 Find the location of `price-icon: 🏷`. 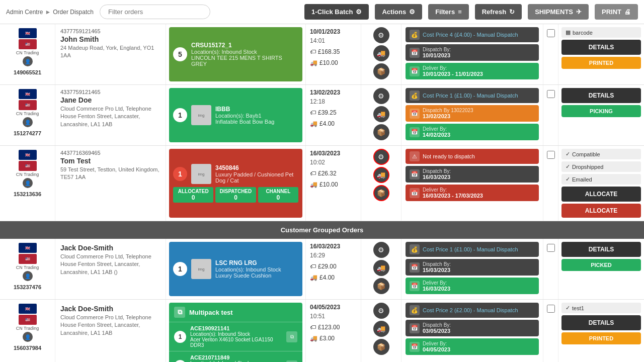

price-icon: 🏷 is located at coordinates (313, 266).